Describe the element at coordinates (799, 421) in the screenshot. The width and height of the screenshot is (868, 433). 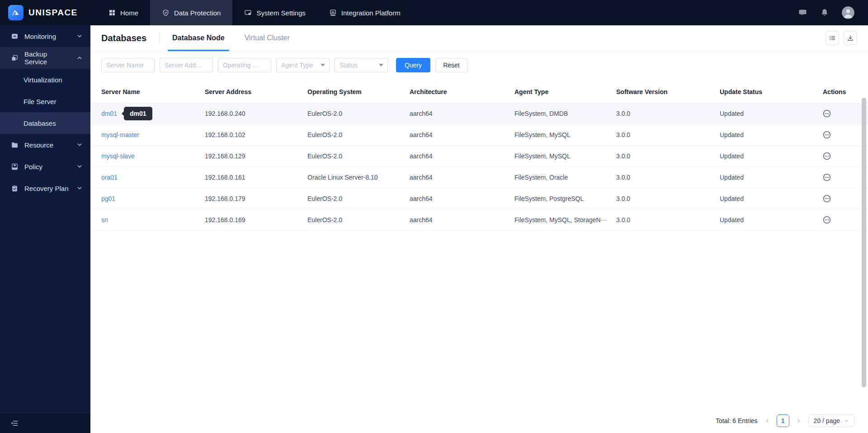
I see `next-page-icon` at that location.